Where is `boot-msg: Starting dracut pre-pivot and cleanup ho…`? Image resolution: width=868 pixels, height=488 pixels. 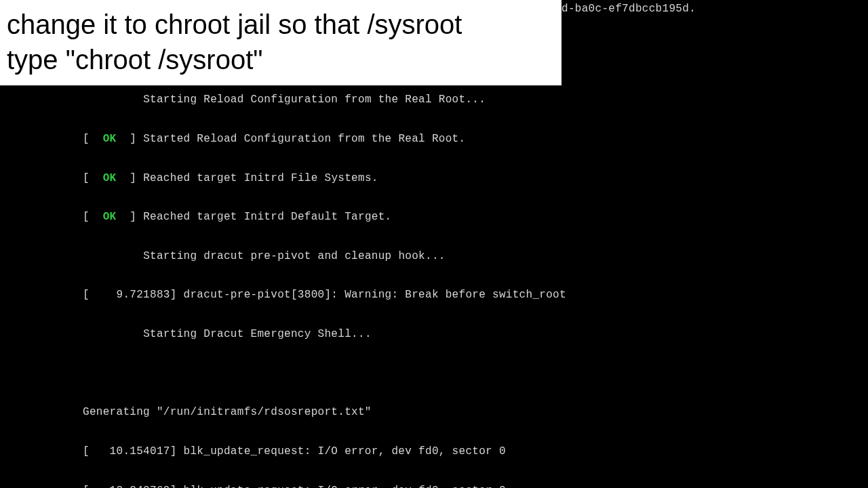 boot-msg: Starting dracut pre-pivot and cleanup ho… is located at coordinates (294, 256).